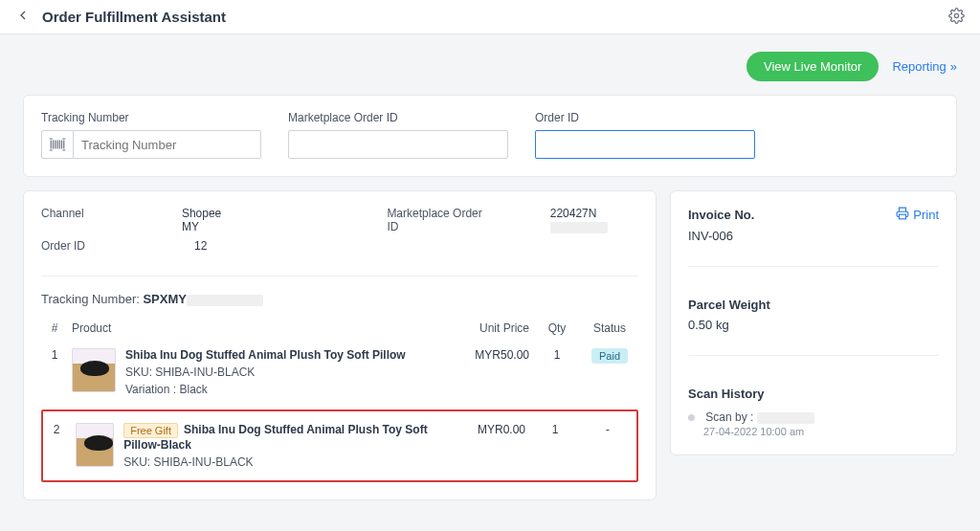  I want to click on status-badge: Paid, so click(610, 356).